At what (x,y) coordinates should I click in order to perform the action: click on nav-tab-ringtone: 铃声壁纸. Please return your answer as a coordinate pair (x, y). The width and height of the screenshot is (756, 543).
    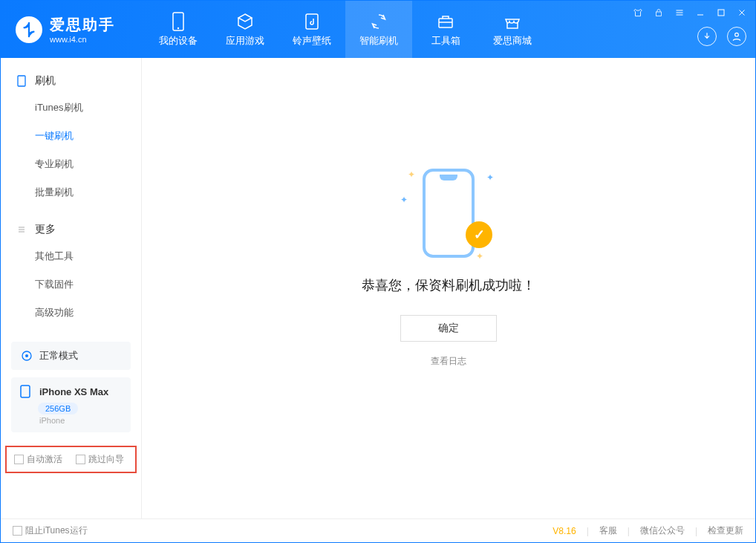
    Looking at the image, I should click on (312, 30).